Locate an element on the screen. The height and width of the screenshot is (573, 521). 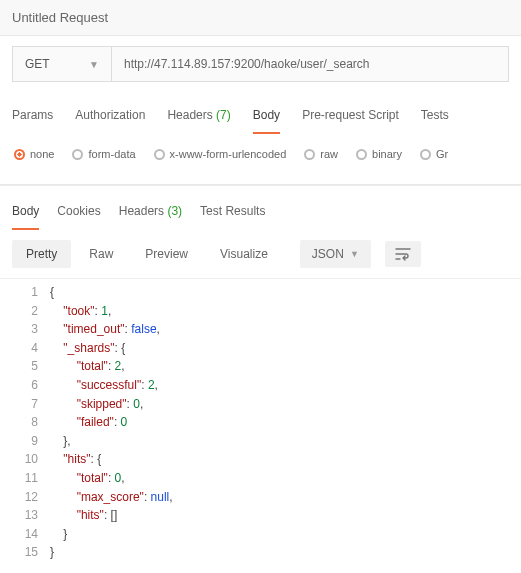
resp-tab-cookies: Cookies is located at coordinates (78, 217).